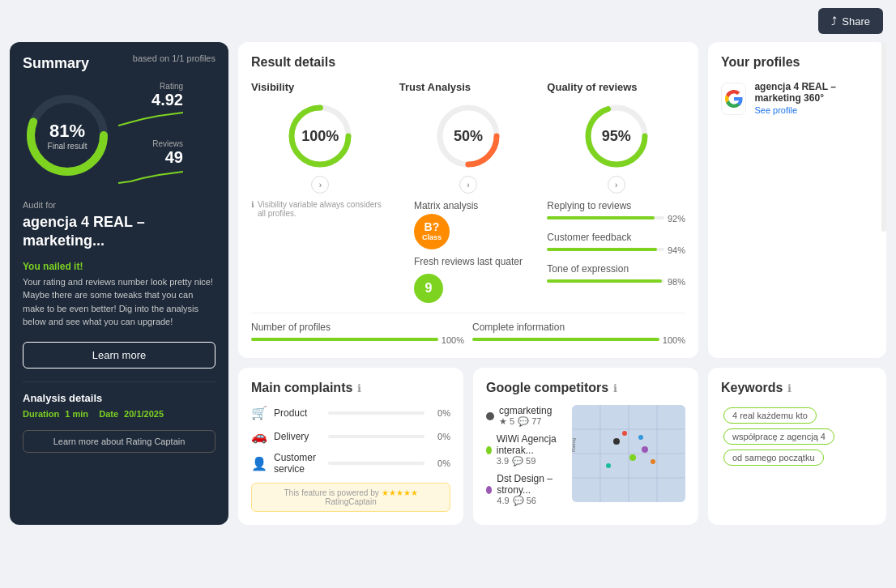  I want to click on competitor-reviews-3: 💬 56, so click(525, 501).